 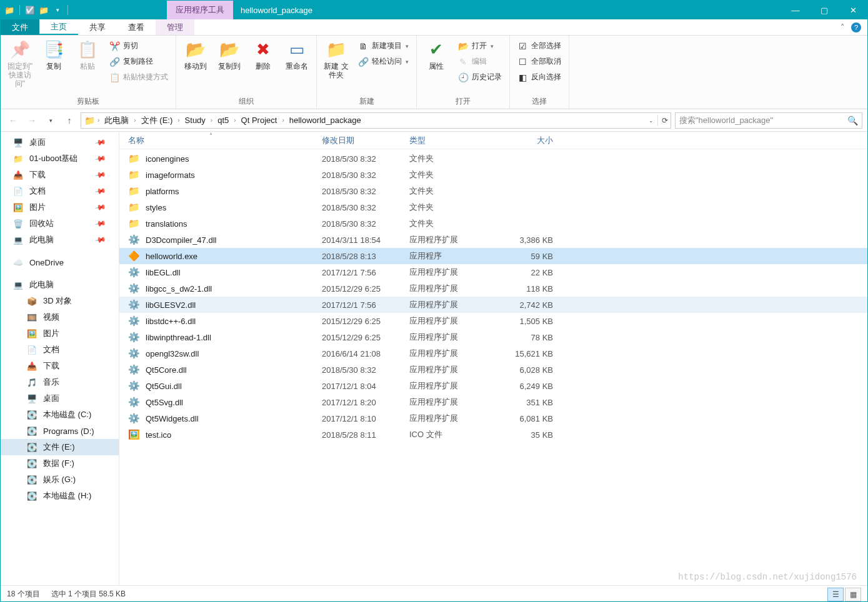 What do you see at coordinates (453, 141) in the screenshot?
I see `column-header-type: 类型` at bounding box center [453, 141].